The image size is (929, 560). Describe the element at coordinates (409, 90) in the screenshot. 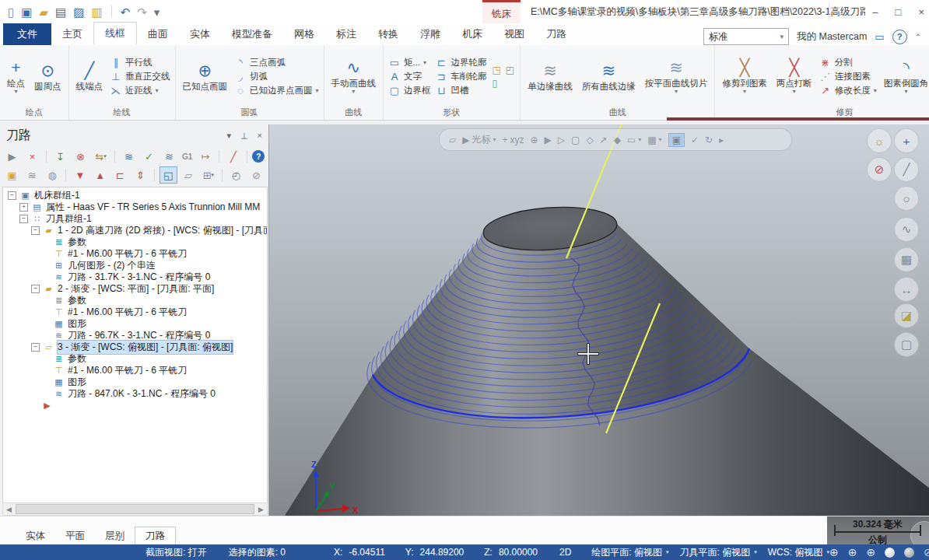

I see `bounding-box-button: ▢边界框` at that location.